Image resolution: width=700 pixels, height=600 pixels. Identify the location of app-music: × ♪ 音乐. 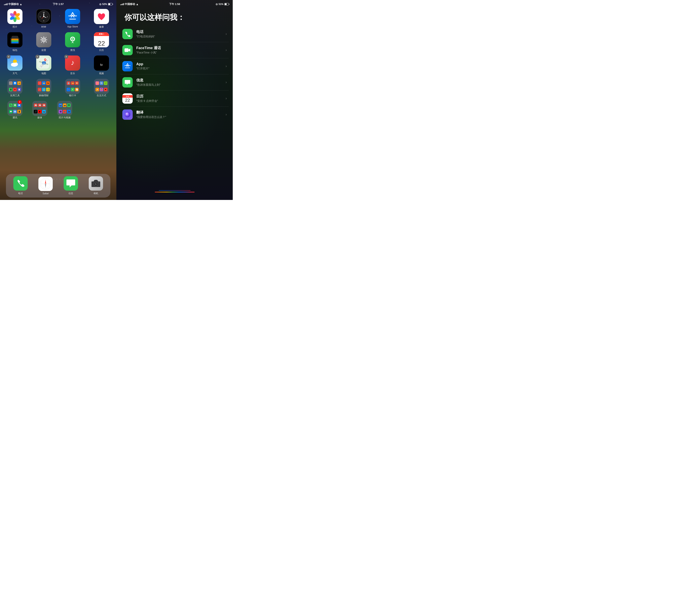
(73, 66).